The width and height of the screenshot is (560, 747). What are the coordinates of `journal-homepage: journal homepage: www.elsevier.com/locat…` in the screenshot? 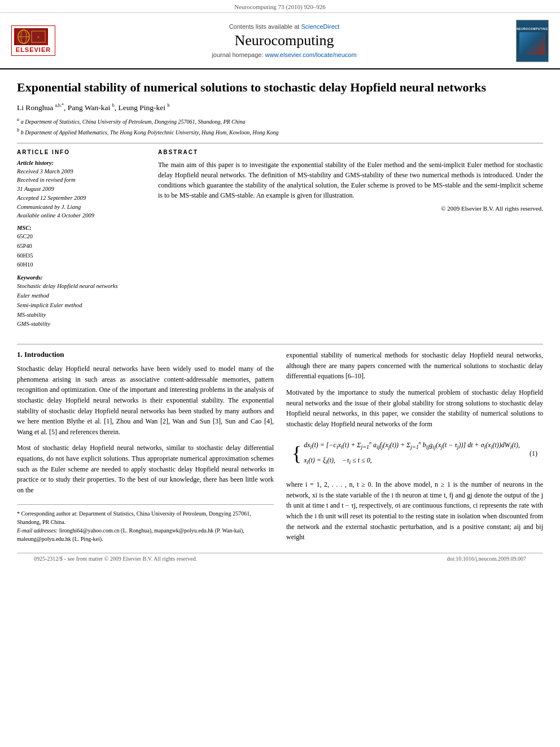 It's located at (285, 55).